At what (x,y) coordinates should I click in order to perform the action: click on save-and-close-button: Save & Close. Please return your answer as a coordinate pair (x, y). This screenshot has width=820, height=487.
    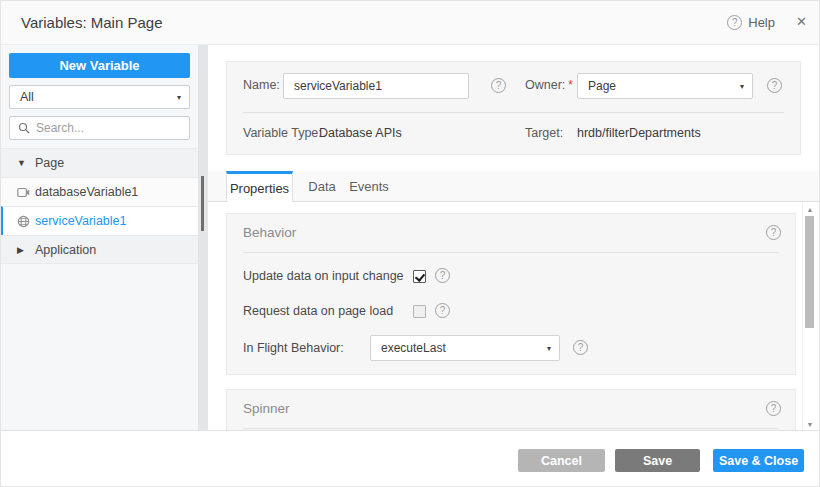
    Looking at the image, I should click on (758, 460).